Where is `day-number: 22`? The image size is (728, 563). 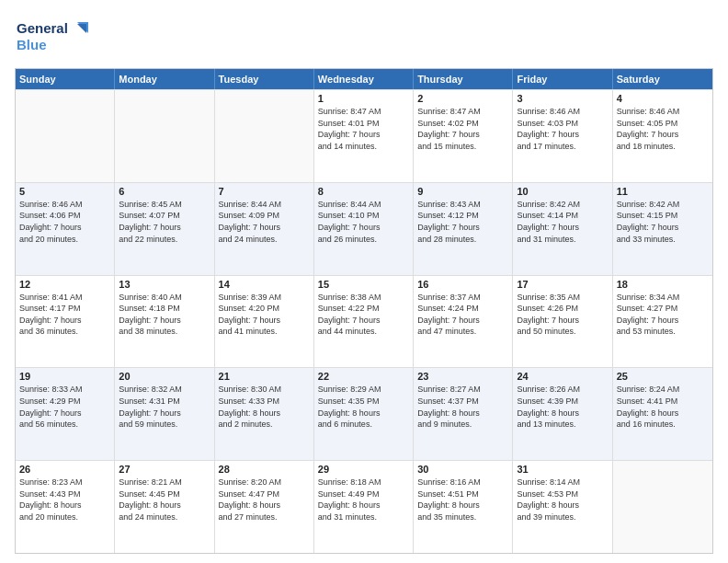
day-number: 22 is located at coordinates (364, 376).